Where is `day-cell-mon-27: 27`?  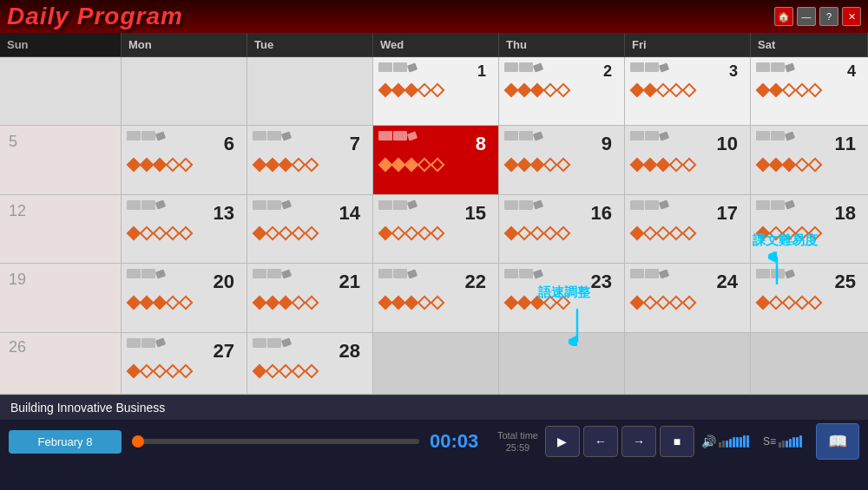
day-cell-mon-27: 27 is located at coordinates (184, 364).